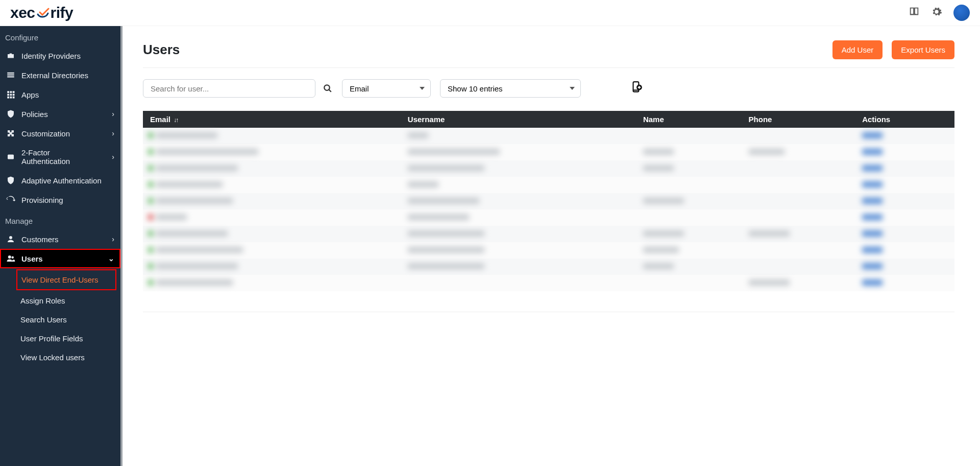 This screenshot has width=980, height=466. What do you see at coordinates (70, 320) in the screenshot?
I see `sidebar-sub-search-users: Search Users` at bounding box center [70, 320].